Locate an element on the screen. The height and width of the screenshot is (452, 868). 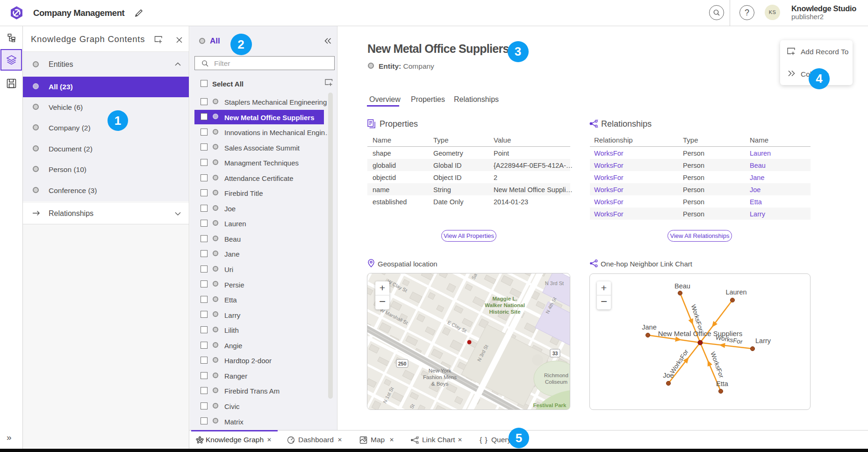
svg-text: & Boys is located at coordinates (440, 384).